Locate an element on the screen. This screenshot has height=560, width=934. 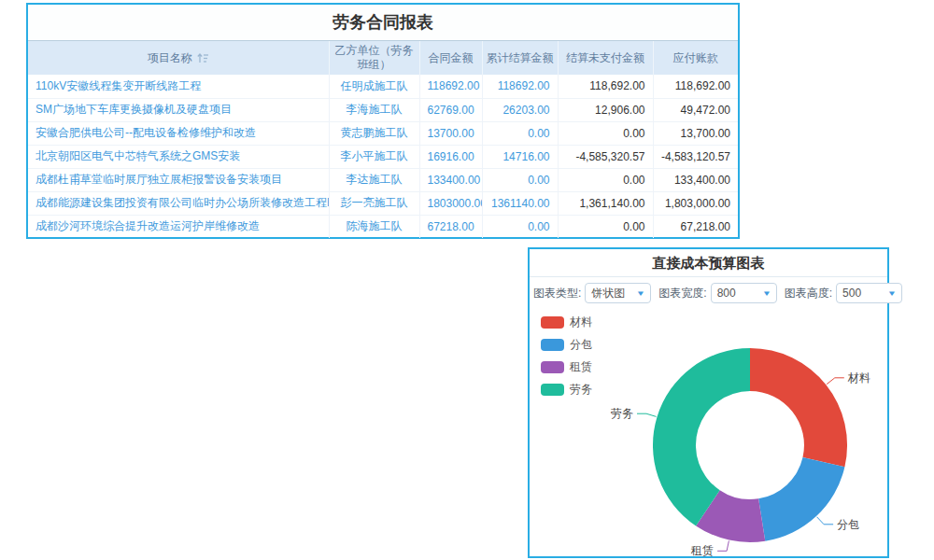
sort-ascending-icon is located at coordinates (204, 58).